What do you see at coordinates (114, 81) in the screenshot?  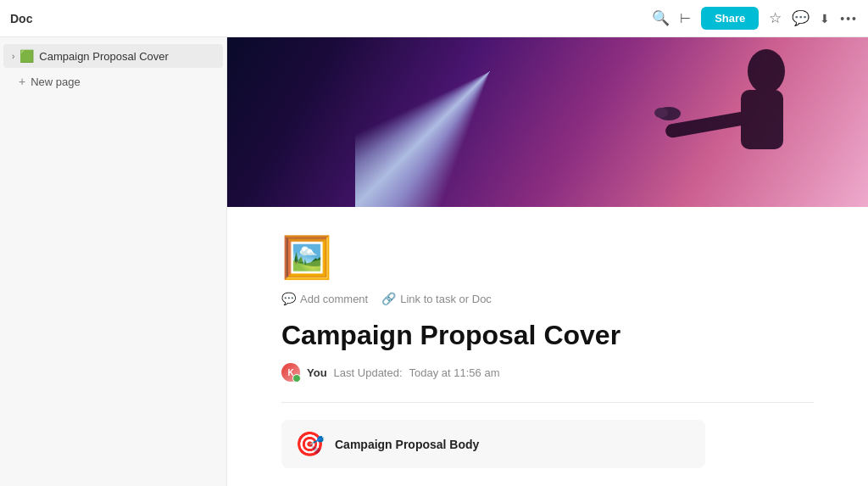 I see `new-page-item: + New page` at bounding box center [114, 81].